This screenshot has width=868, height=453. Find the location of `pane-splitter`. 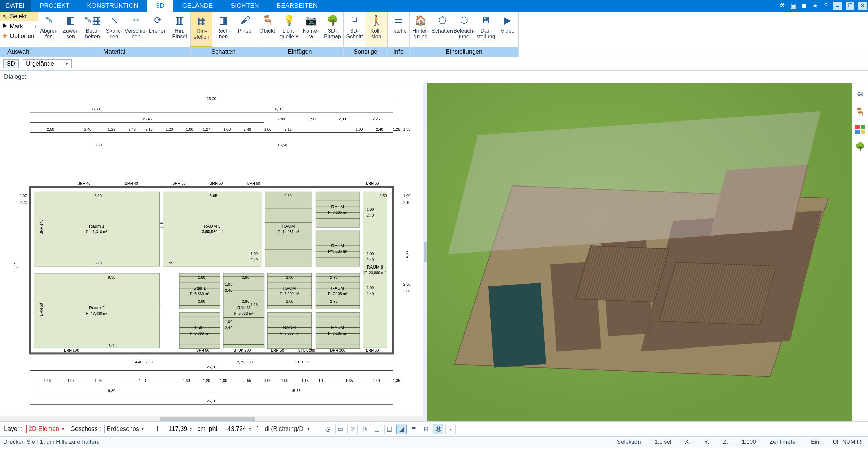

pane-splitter is located at coordinates (425, 252).